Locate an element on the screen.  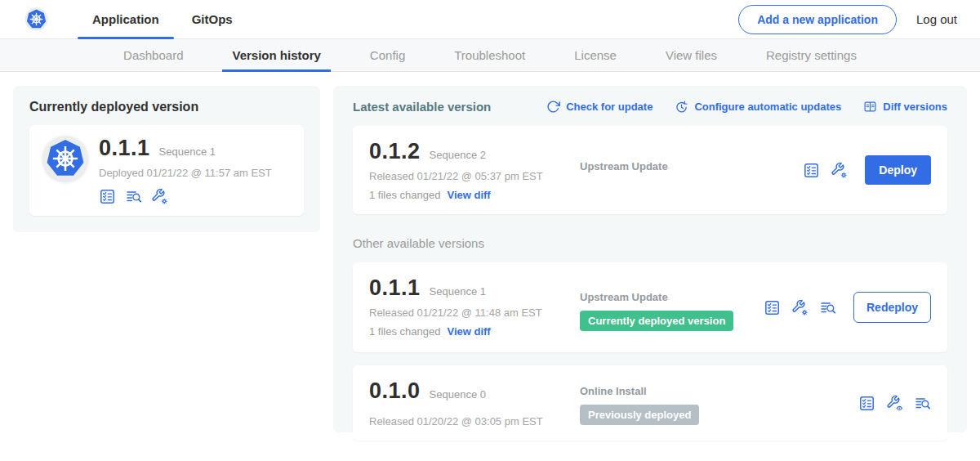
redeploy-button: Redeploy is located at coordinates (892, 307).